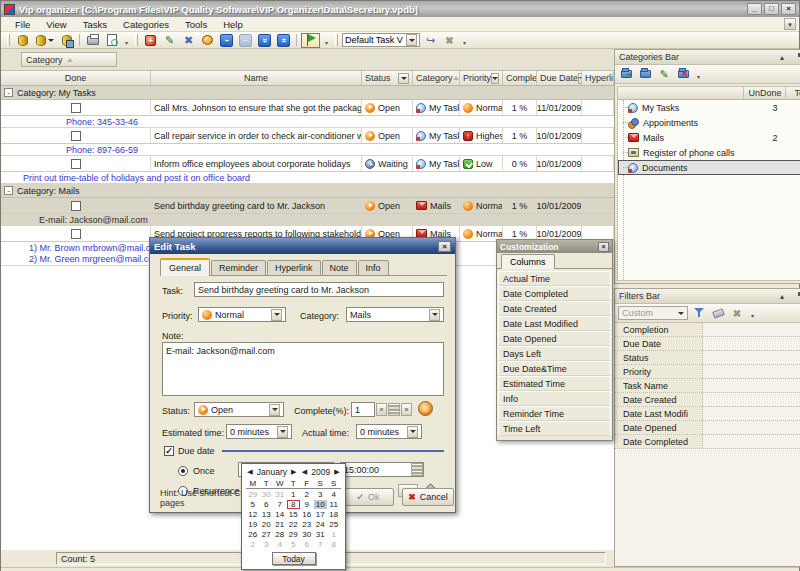 Image resolution: width=800 pixels, height=571 pixels. I want to click on calendar-day: 15, so click(294, 514).